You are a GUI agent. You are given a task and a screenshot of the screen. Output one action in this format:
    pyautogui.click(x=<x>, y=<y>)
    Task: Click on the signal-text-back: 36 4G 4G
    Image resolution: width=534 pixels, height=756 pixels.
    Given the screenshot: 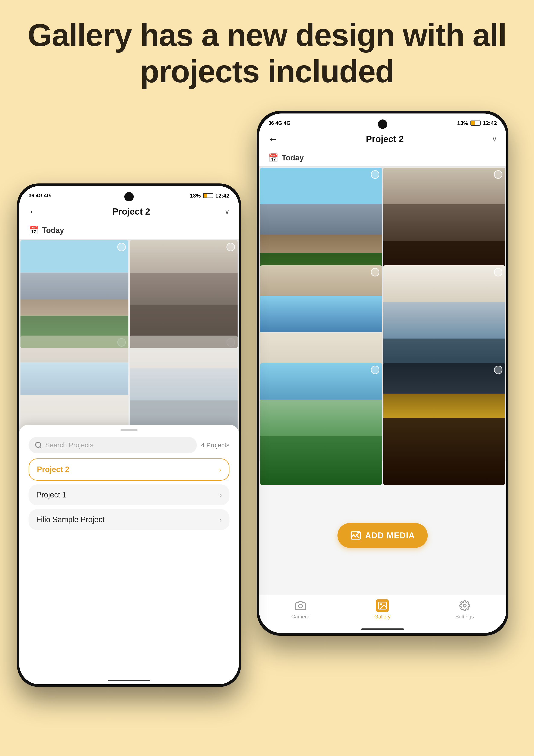 What is the action you would take?
    pyautogui.click(x=279, y=123)
    